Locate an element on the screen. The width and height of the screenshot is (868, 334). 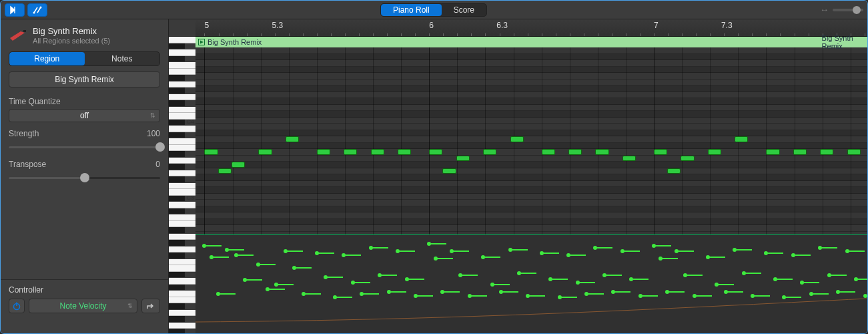
controller-select: Note Velocity ⇅ is located at coordinates (83, 306).